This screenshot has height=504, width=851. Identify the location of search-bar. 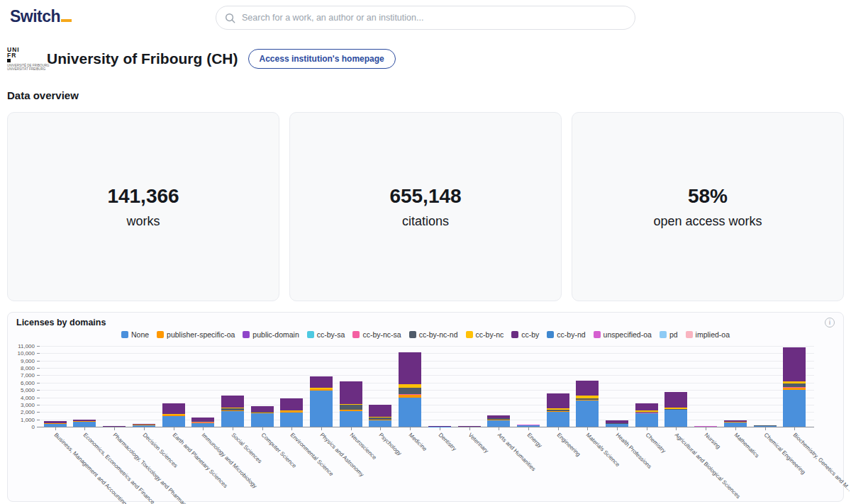
(425, 18).